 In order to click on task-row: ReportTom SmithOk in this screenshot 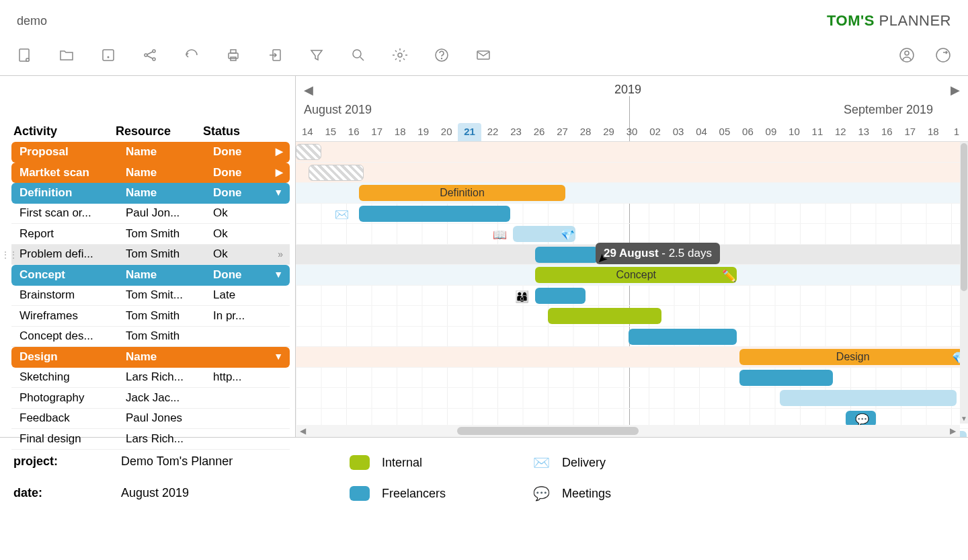, I will do `click(151, 234)`.